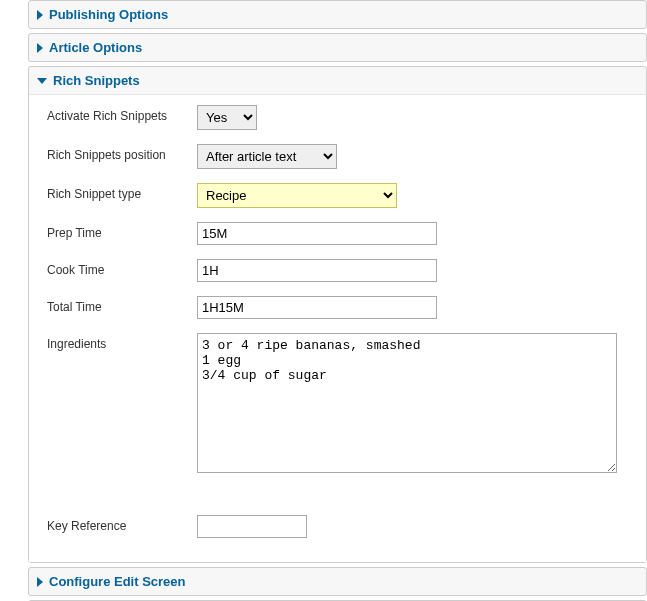 The width and height of the screenshot is (647, 601). What do you see at coordinates (122, 153) in the screenshot?
I see `label-position: Rich Snippets position` at bounding box center [122, 153].